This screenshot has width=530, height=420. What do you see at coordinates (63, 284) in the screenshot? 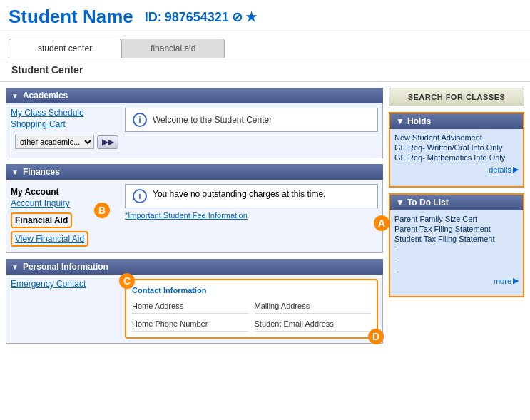
I see `emergency-contact-link: Emergency Contact` at bounding box center [63, 284].